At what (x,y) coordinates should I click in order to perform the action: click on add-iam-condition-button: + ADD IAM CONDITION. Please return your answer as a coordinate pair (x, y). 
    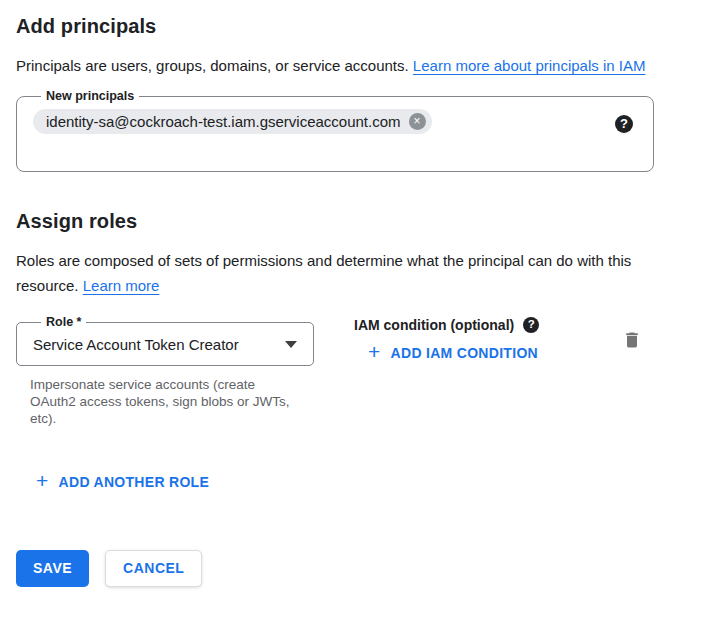
    Looking at the image, I should click on (453, 353).